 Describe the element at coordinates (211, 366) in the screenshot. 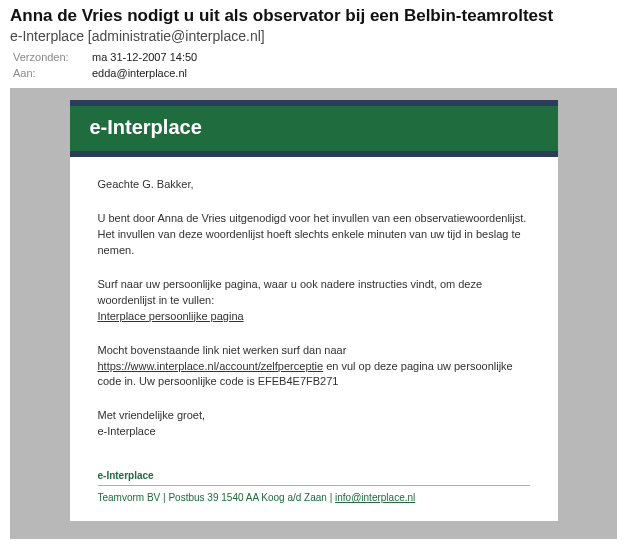

I see `alt-url-link: https://www.interplace.nl/account/zelfpe…` at that location.